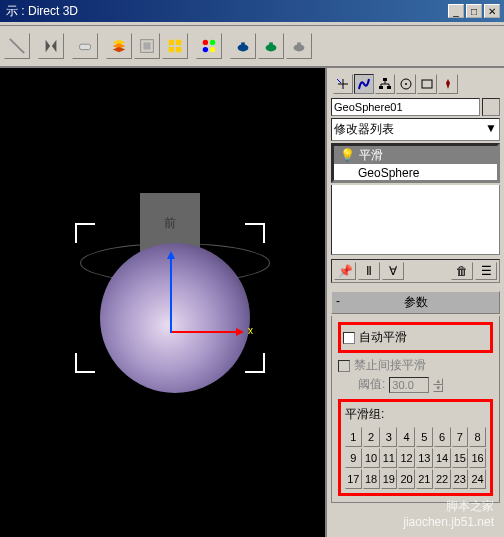 This screenshot has width=504, height=537. What do you see at coordinates (372, 458) in the screenshot?
I see `smooth-group-btn: 10` at bounding box center [372, 458].